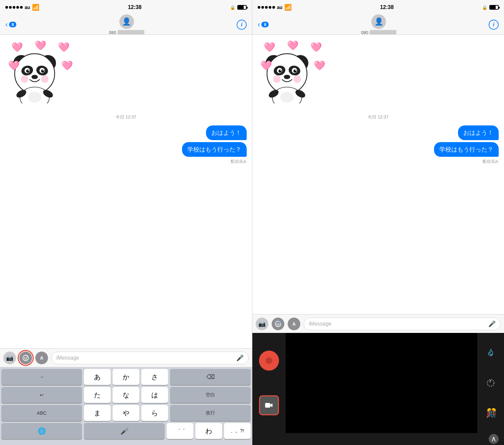  Describe the element at coordinates (485, 7) in the screenshot. I see `lock-icon-right: 🔒` at that location.